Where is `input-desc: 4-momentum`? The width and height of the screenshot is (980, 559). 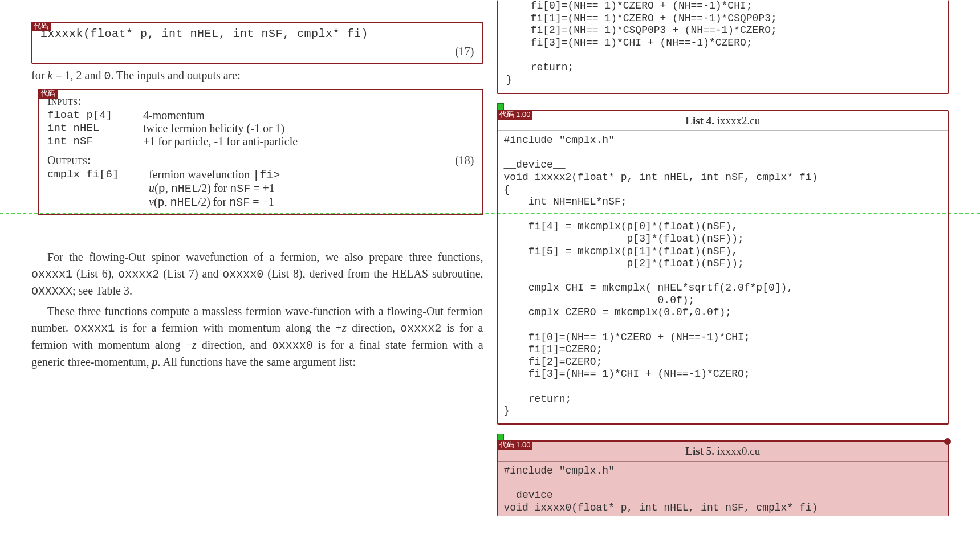 input-desc: 4-momentum is located at coordinates (174, 115).